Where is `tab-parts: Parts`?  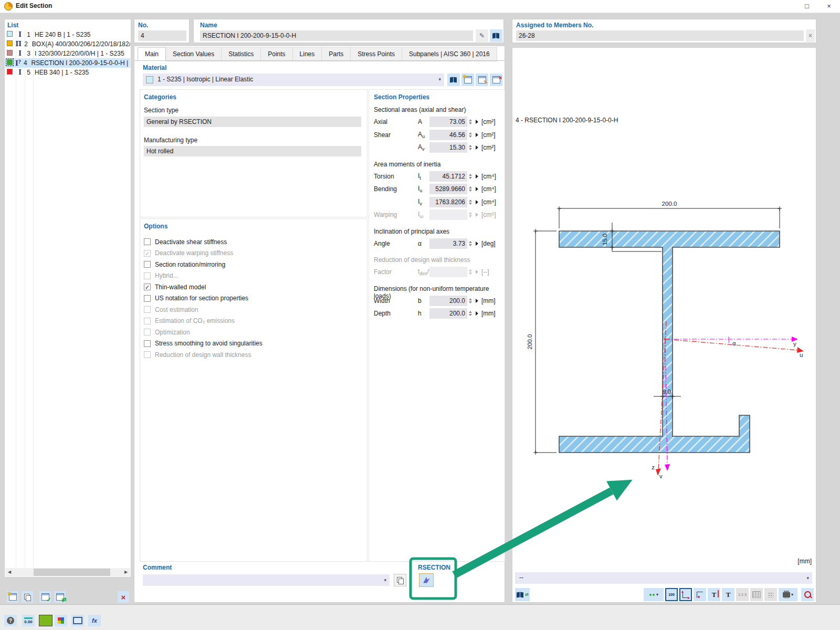 tab-parts: Parts is located at coordinates (336, 55).